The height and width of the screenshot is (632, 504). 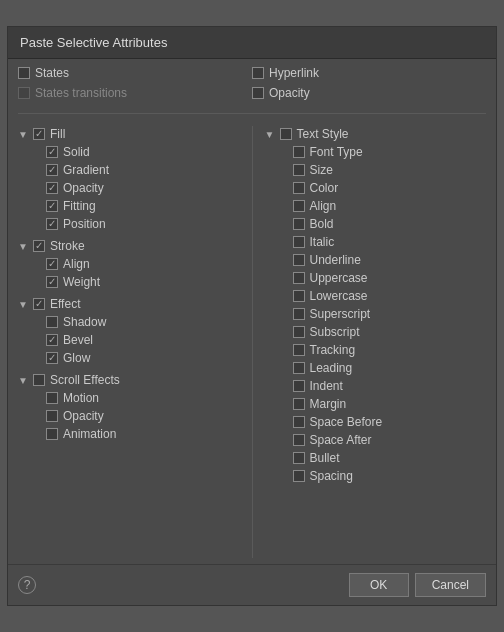 I want to click on help-button: ?, so click(x=27, y=585).